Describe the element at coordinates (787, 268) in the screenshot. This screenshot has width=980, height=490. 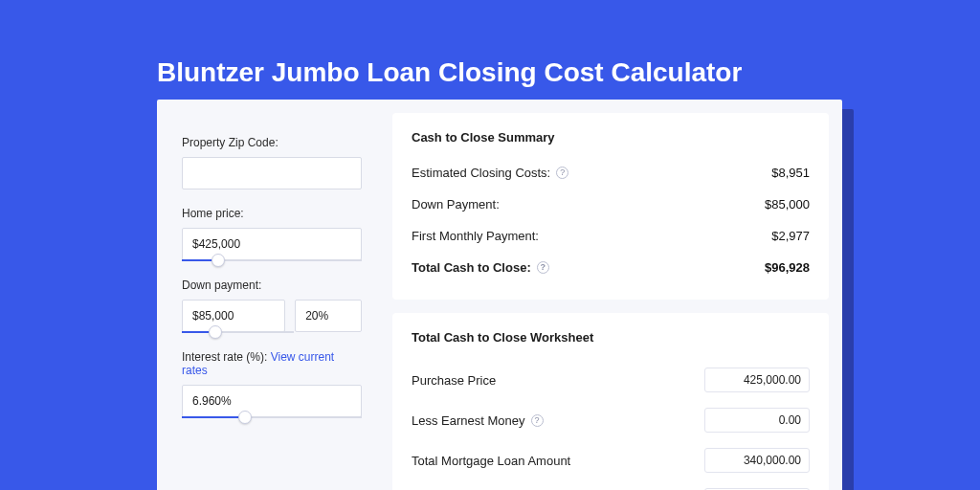
I see `summary-row-value: $96,928` at that location.